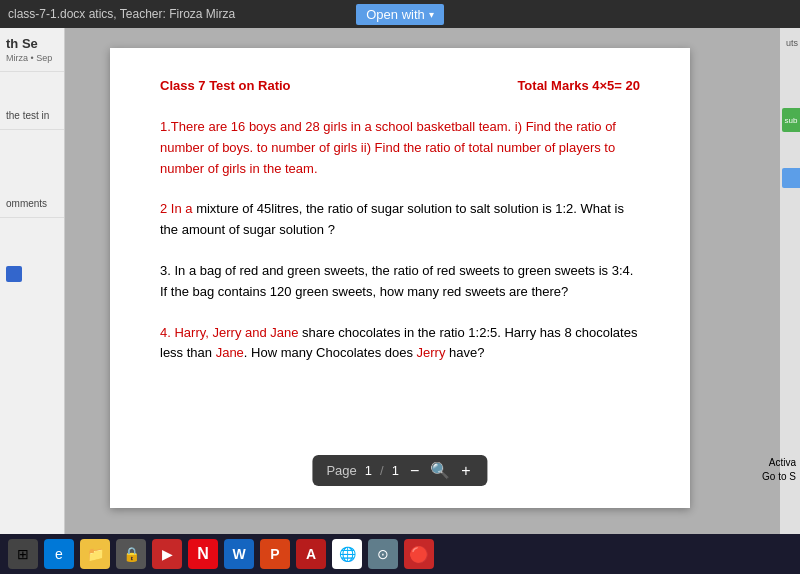 The image size is (800, 574). What do you see at coordinates (419, 554) in the screenshot?
I see `taskbar-icon-app2: 🔴` at bounding box center [419, 554].